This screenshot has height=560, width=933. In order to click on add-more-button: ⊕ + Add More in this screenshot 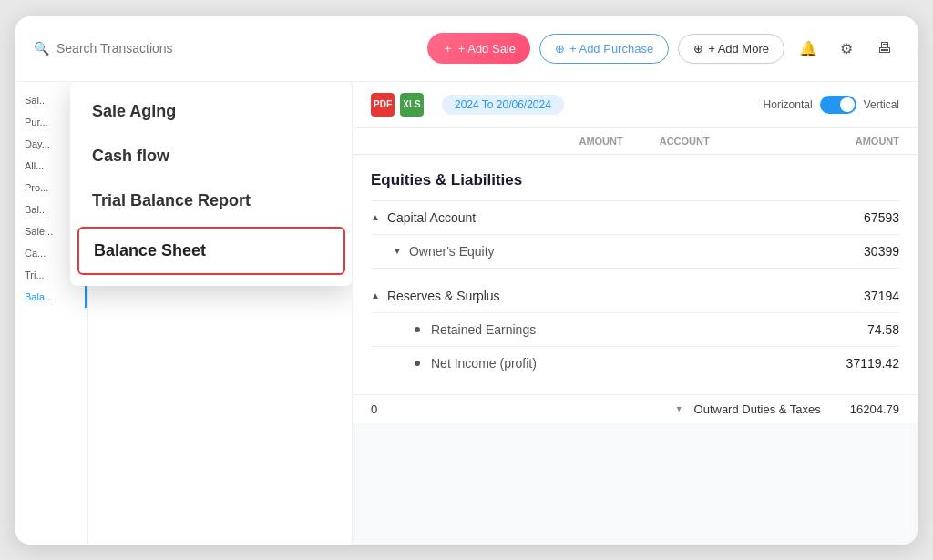, I will do `click(731, 49)`.